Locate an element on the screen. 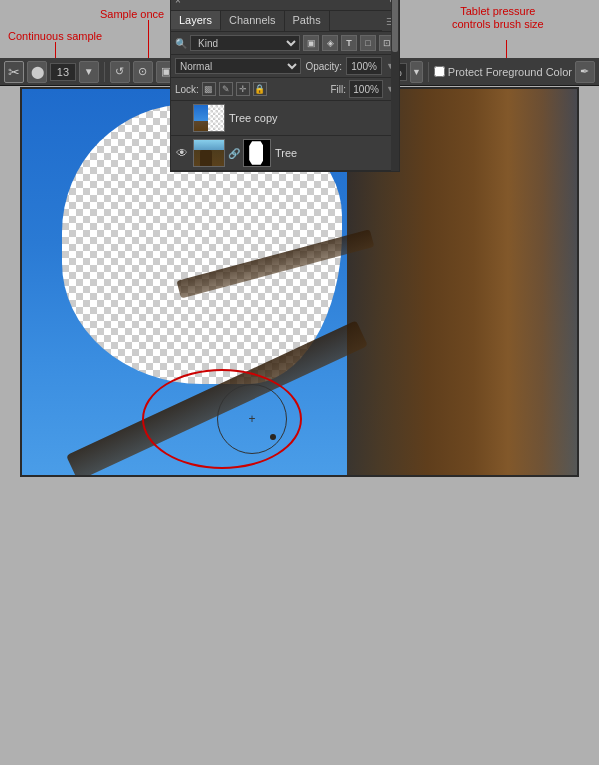  layer-thumb-tree-copy is located at coordinates (209, 118).